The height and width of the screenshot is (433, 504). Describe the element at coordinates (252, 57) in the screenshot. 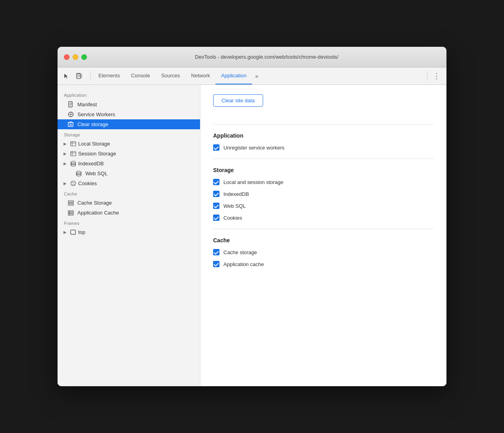

I see `titlebar: DevTools - developers.google.com/web/too…` at that location.